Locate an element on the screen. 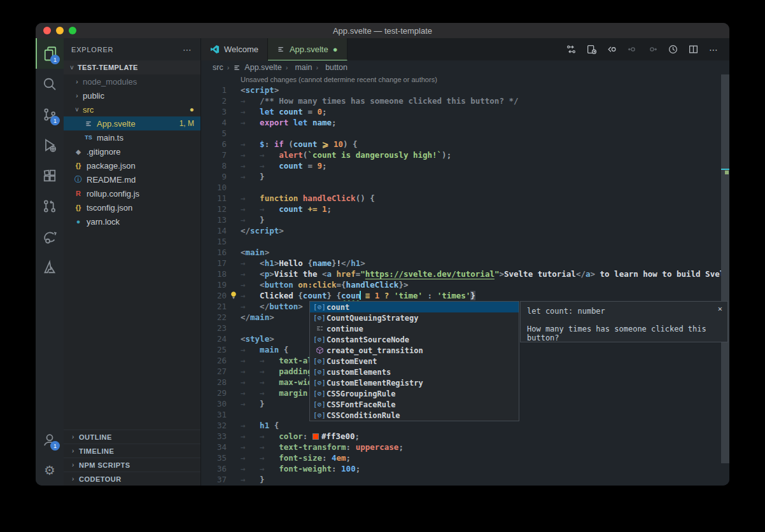  file-label: rollup.config.js is located at coordinates (113, 193).